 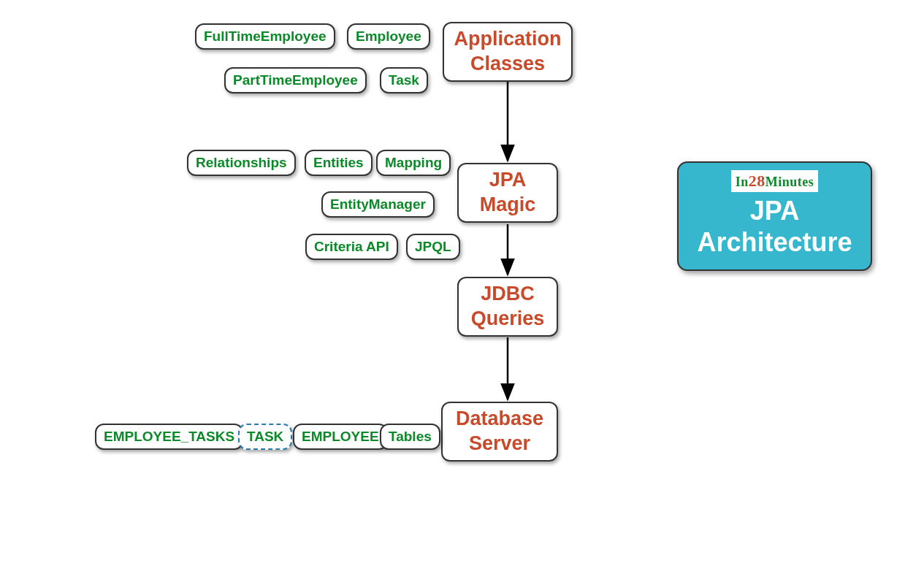 I want to click on node-jpql: JPQL, so click(x=433, y=247).